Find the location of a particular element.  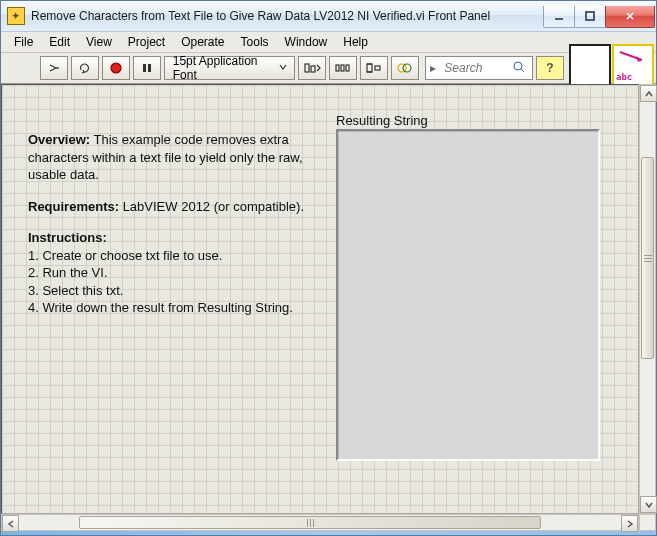

instruction-step-4: 4. Write down the result from Resulting … is located at coordinates (160, 308).